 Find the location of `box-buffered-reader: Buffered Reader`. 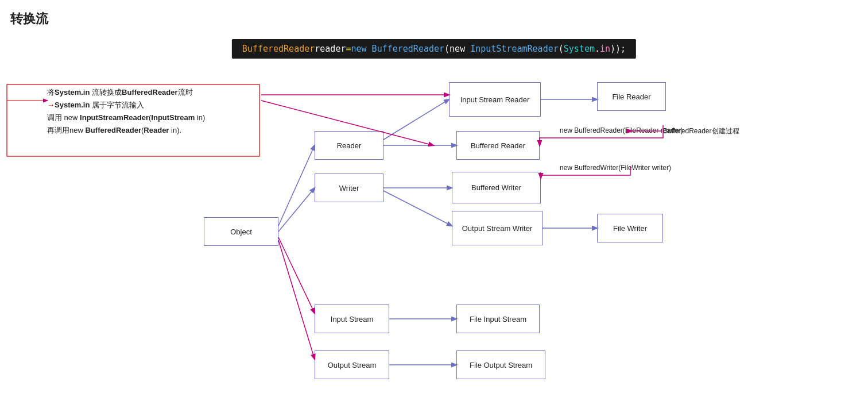

box-buffered-reader: Buffered Reader is located at coordinates (498, 145).